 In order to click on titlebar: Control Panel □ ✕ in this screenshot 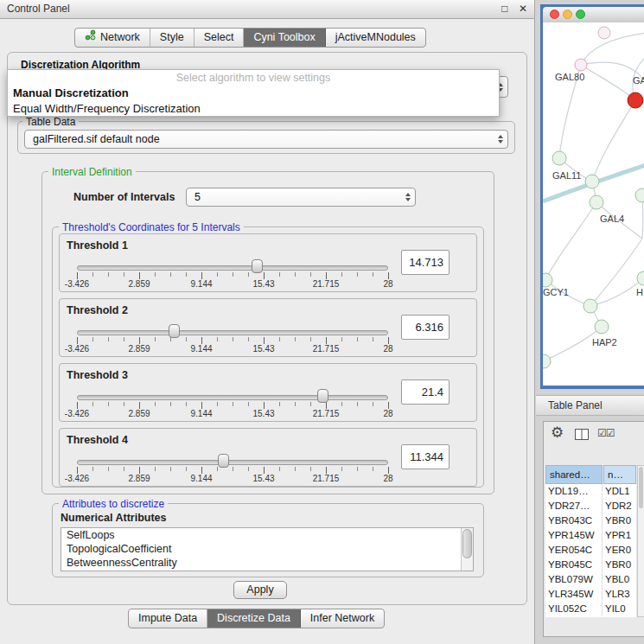, I will do `click(267, 10)`.